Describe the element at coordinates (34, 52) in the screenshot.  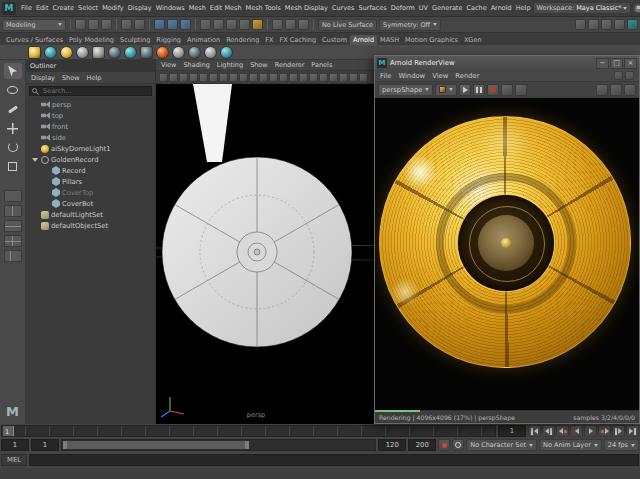
I see `arnold-area-light-icon` at that location.